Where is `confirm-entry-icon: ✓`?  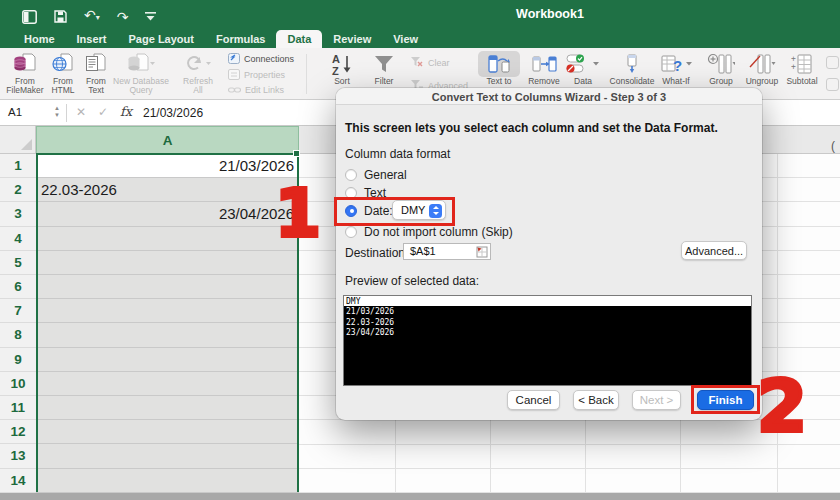
confirm-entry-icon: ✓ is located at coordinates (103, 112).